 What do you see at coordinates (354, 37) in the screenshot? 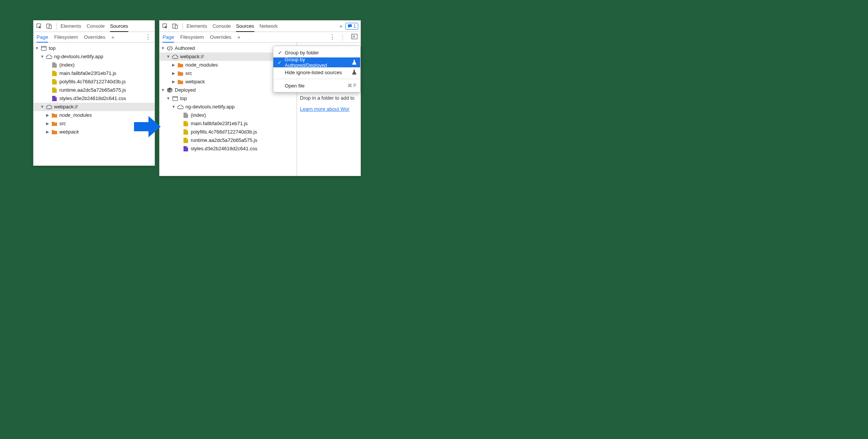
I see `toggle-debugger-icon` at bounding box center [354, 37].